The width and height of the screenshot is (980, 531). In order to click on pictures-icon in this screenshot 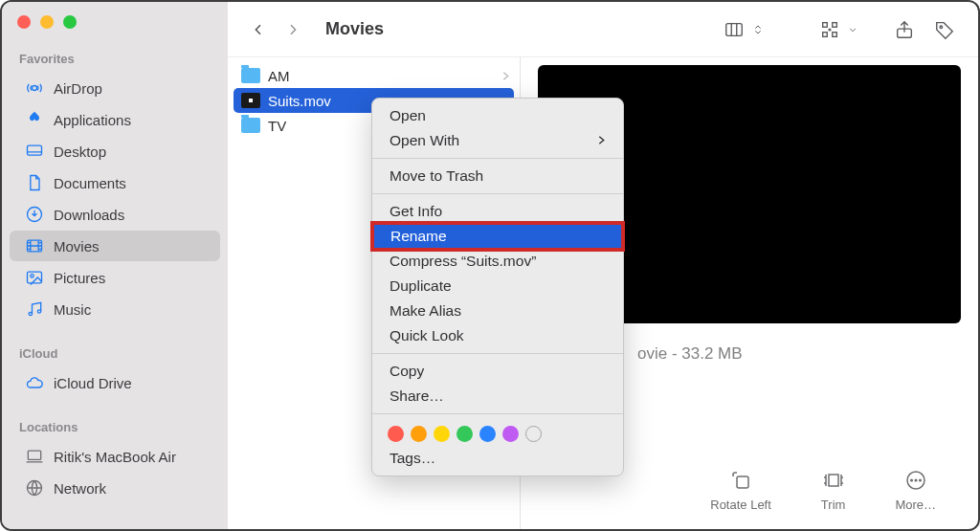, I will do `click(34, 277)`.